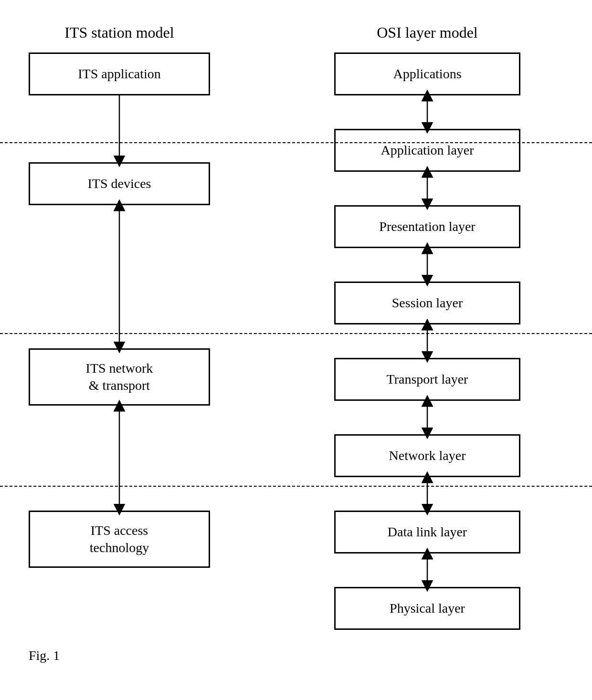  Describe the element at coordinates (119, 539) in the screenshot. I see `box-its-access: ITS access technology` at that location.